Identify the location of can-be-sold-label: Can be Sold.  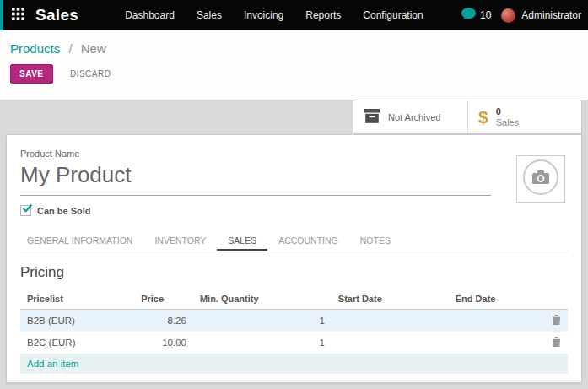
(64, 211).